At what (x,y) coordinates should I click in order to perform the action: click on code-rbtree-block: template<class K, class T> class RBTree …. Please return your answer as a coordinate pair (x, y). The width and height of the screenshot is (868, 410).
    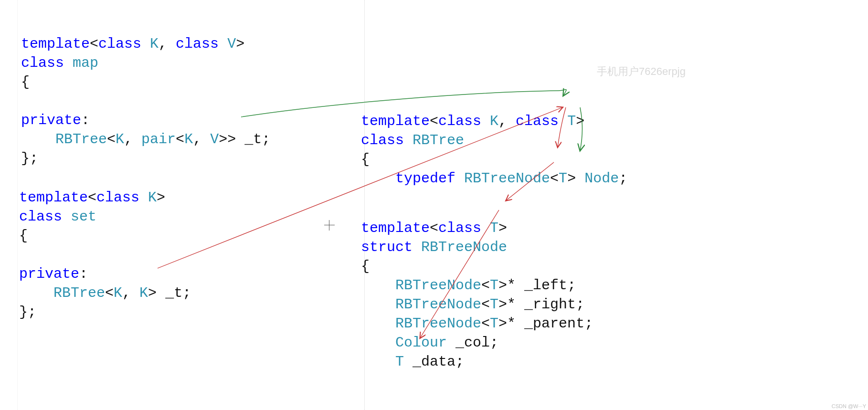
    Looking at the image, I should click on (494, 140).